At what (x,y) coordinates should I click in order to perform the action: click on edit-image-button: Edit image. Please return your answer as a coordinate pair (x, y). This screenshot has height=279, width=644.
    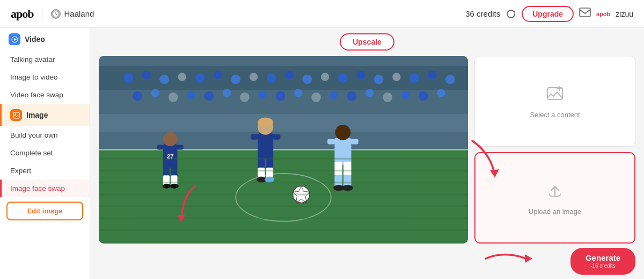
    Looking at the image, I should click on (45, 211).